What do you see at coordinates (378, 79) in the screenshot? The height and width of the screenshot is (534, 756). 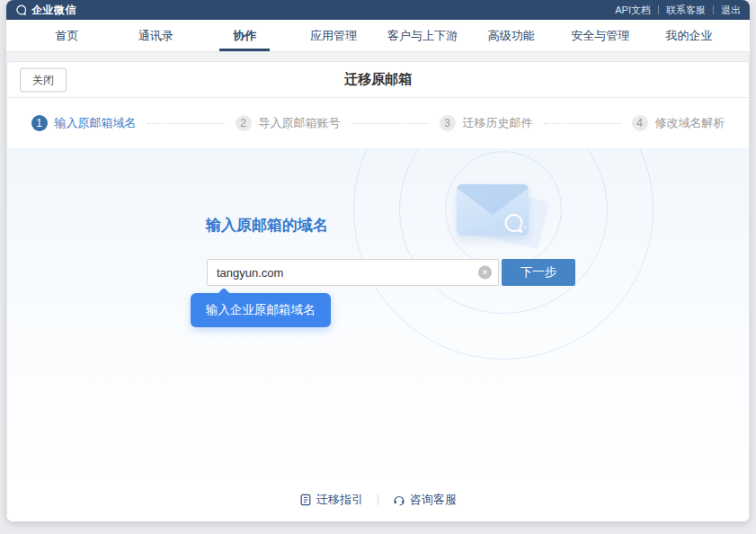 I see `page-title: 迁移原邮箱` at bounding box center [378, 79].